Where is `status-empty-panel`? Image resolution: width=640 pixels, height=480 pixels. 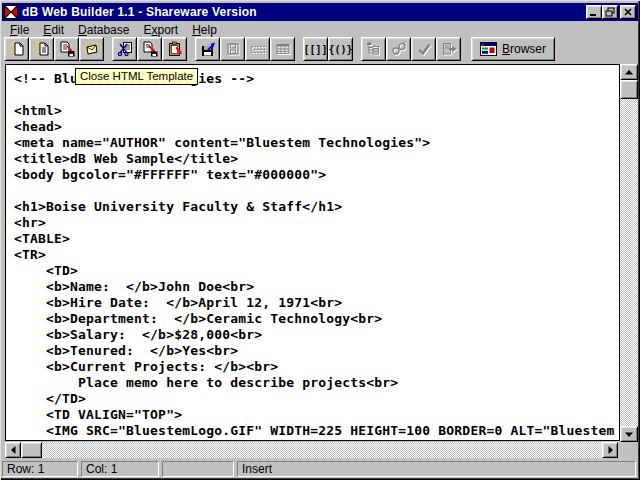 status-empty-panel is located at coordinates (198, 469).